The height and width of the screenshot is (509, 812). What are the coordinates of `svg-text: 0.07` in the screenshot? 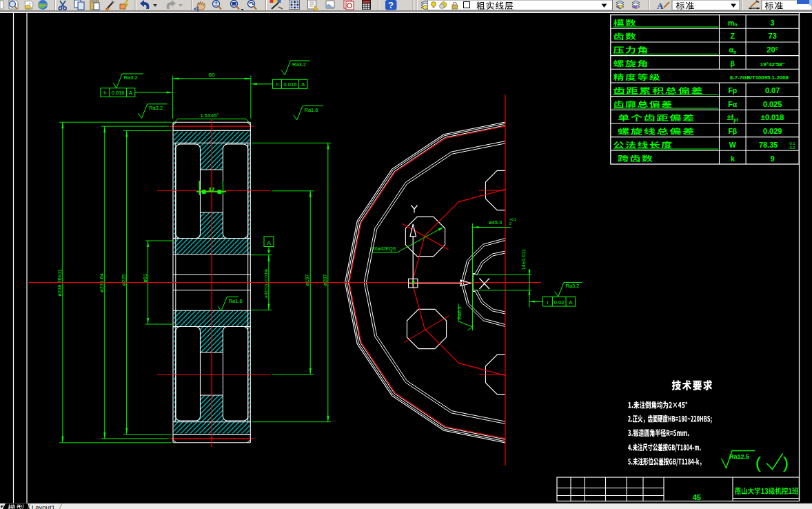 It's located at (772, 90).